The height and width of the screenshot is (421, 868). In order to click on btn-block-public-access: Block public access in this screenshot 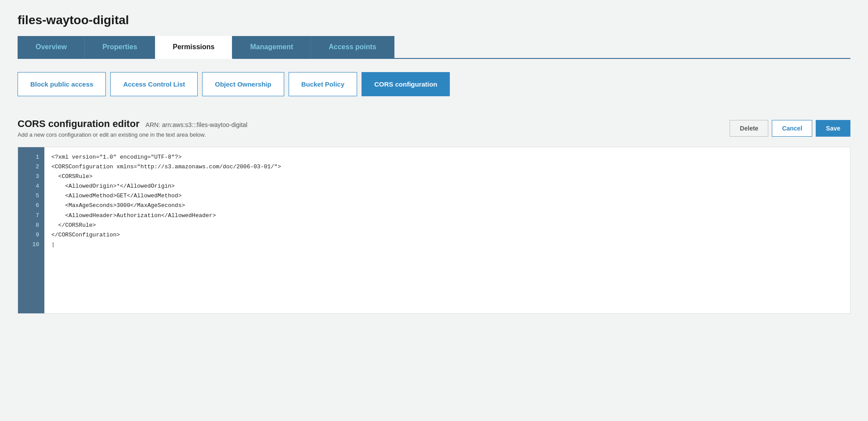, I will do `click(61, 84)`.